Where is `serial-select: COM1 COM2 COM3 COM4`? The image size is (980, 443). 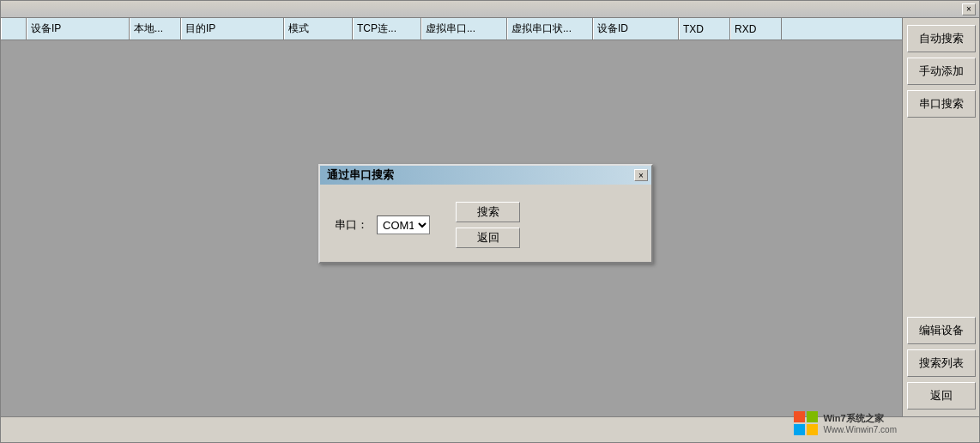
serial-select: COM1 COM2 COM3 COM4 is located at coordinates (403, 225).